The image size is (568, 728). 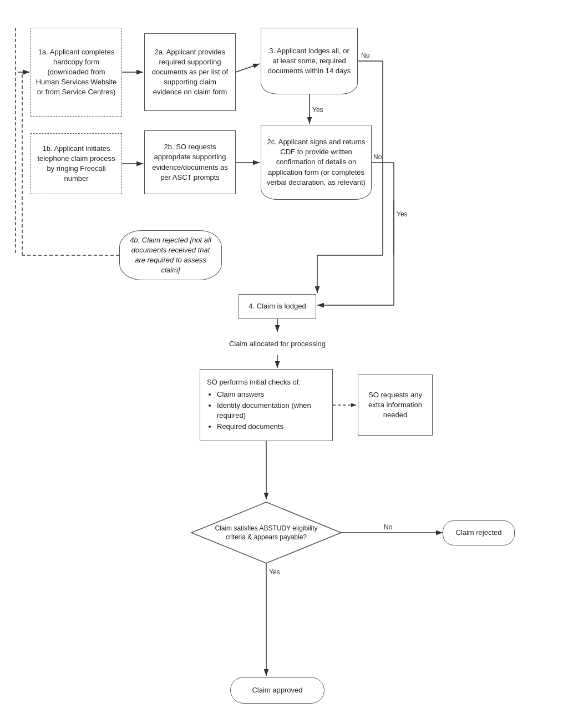 I want to click on so-checks-title: SO performs initial checks of:, so click(x=266, y=382).